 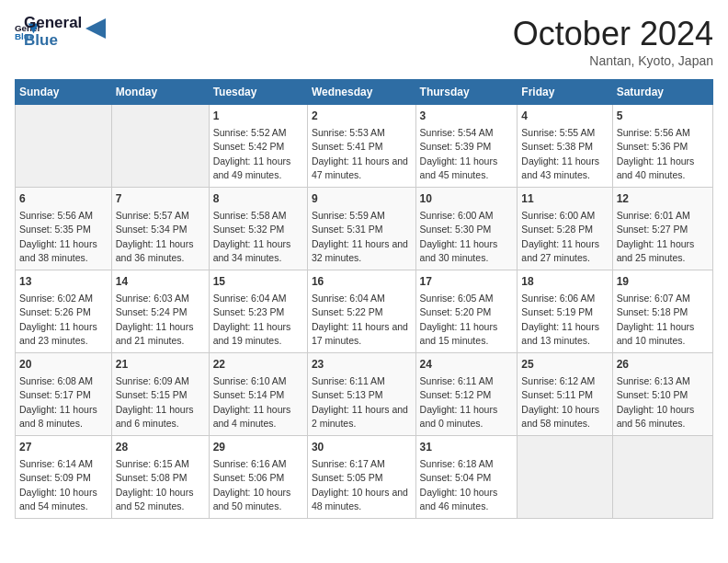 What do you see at coordinates (361, 395) in the screenshot?
I see `calendar-cell: 23Sunrise: 6:11 AMSunset: 5:13 PMDayligh…` at bounding box center [361, 395].